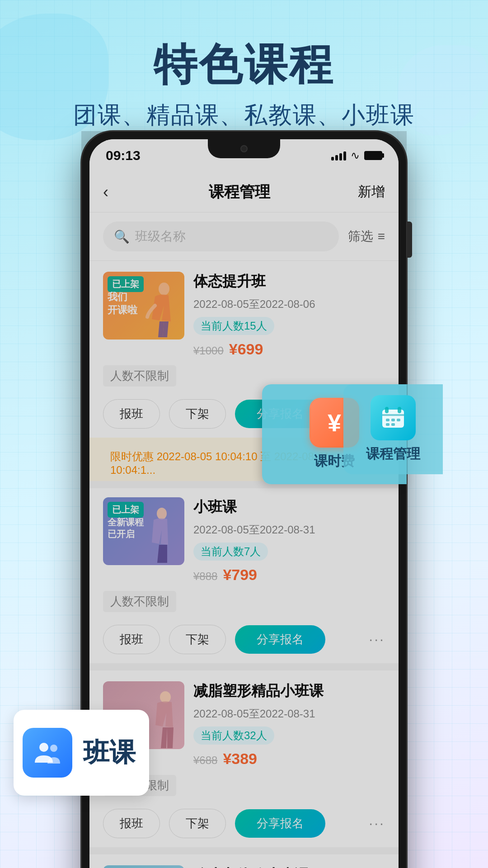 The height and width of the screenshot is (868, 488). What do you see at coordinates (334, 423) in the screenshot?
I see `yen-icon: ¥` at bounding box center [334, 423].